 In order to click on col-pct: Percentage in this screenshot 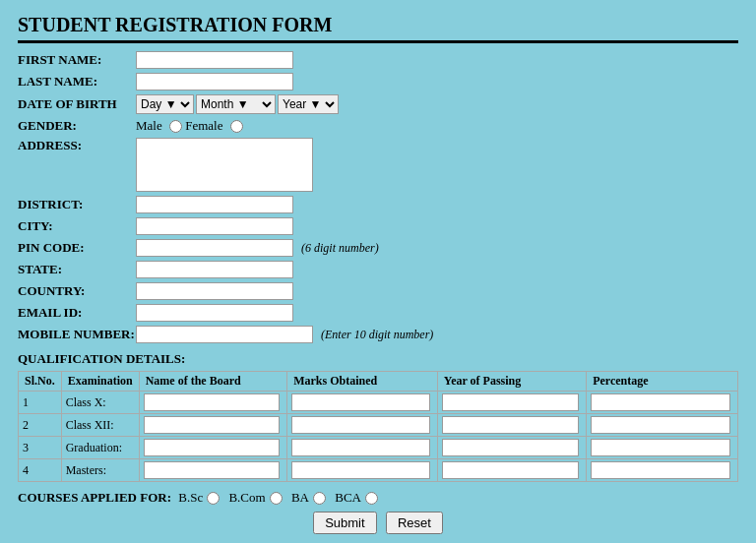, I will do `click(662, 382)`.